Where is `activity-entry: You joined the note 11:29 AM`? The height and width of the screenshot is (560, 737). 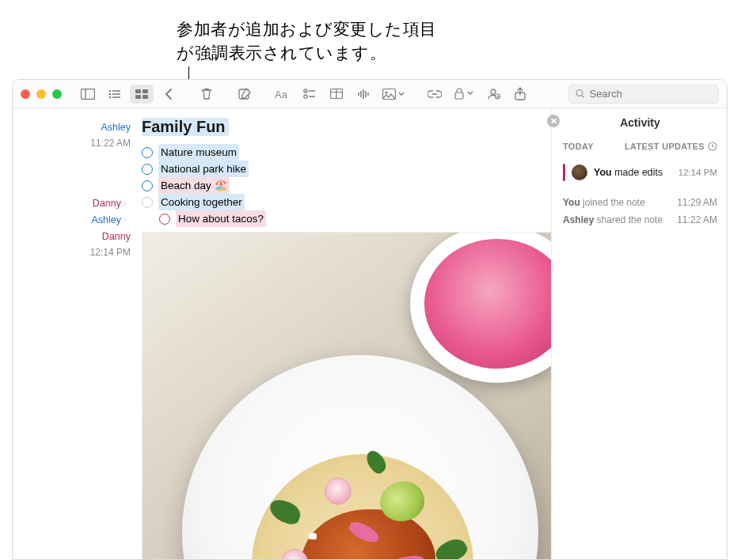
activity-entry: You joined the note 11:29 AM is located at coordinates (640, 202).